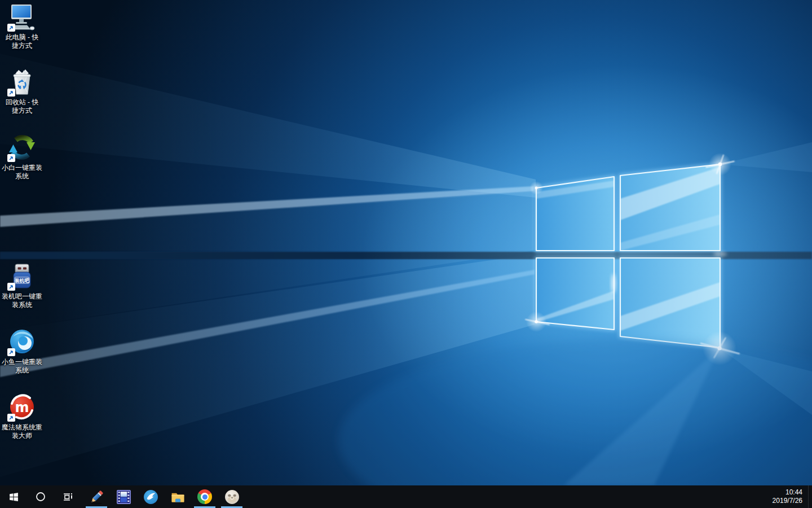  What do you see at coordinates (232, 497) in the screenshot?
I see `taskbar-app-pet` at bounding box center [232, 497].